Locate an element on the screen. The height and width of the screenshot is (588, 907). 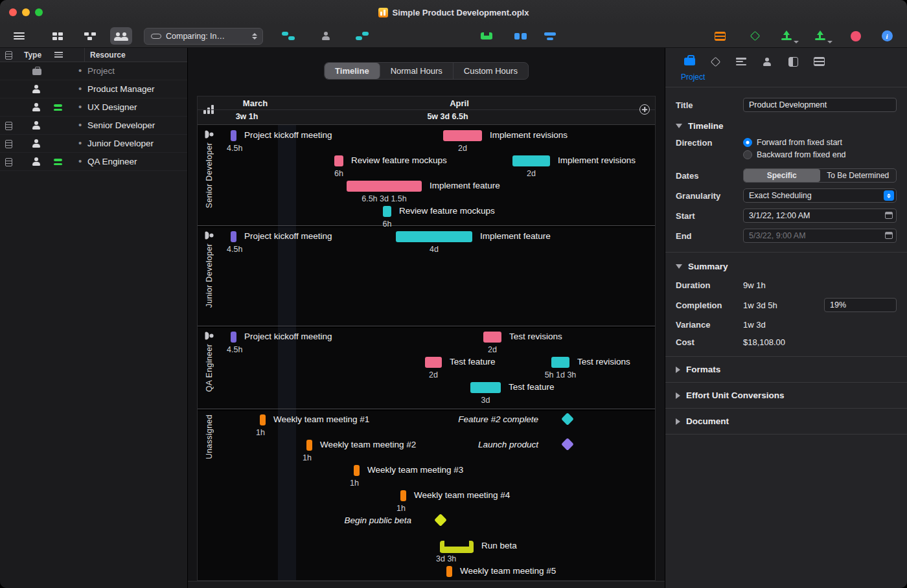
timeline-section-header: Timeline is located at coordinates (786, 122).